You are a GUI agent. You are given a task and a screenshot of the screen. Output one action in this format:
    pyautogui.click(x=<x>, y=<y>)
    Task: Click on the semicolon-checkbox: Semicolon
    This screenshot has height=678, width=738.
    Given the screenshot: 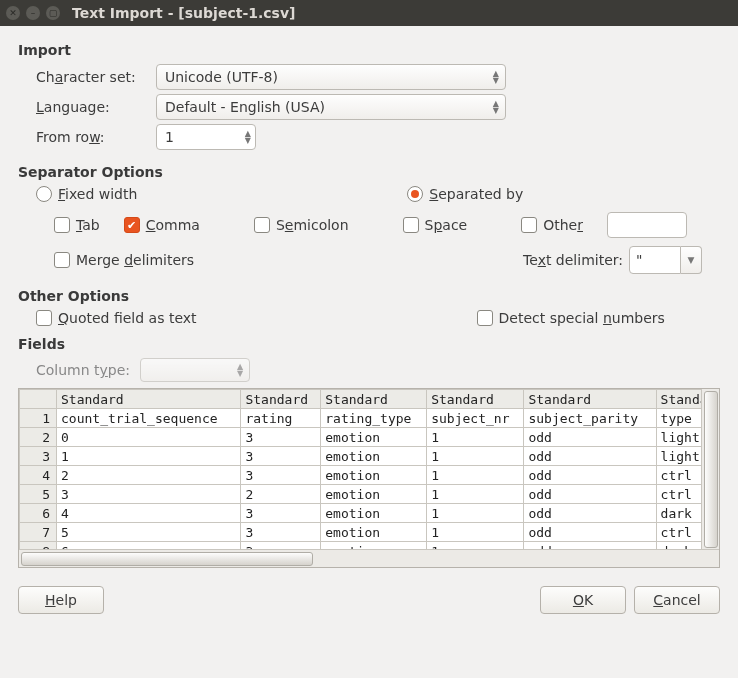 What is the action you would take?
    pyautogui.click(x=302, y=225)
    